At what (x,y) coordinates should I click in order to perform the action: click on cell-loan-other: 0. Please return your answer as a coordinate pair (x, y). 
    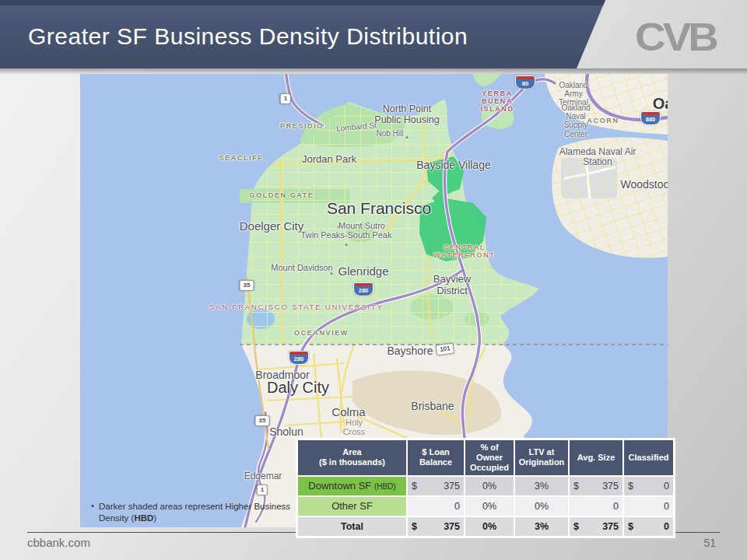
    Looking at the image, I should click on (436, 506).